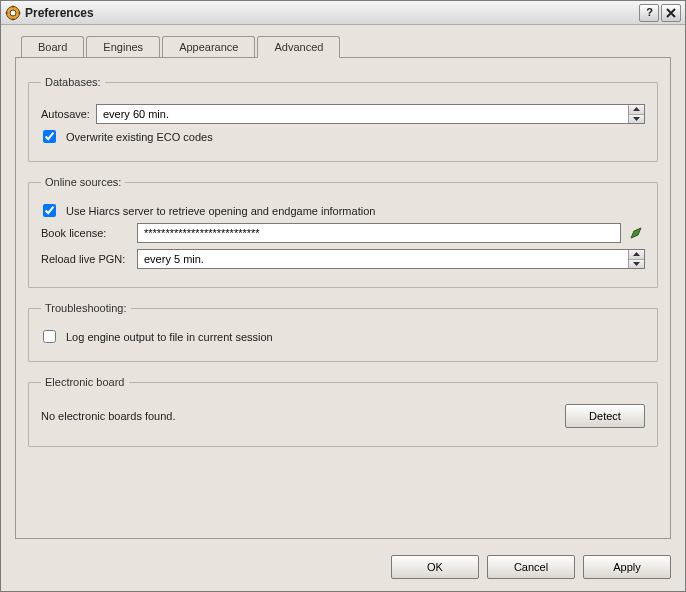 Image resolution: width=686 pixels, height=592 pixels. I want to click on electronic-board-group: Electronic board No electronic boards fo…, so click(343, 412).